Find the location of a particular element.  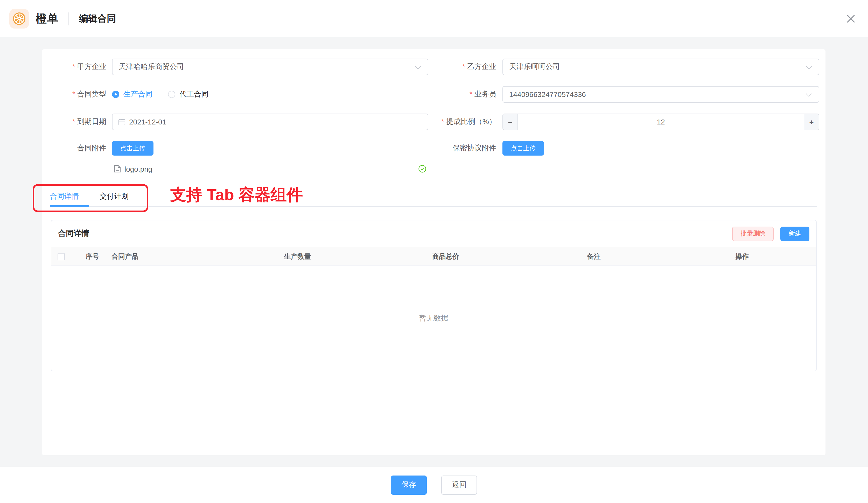

batch-delete-button: 批量删除 is located at coordinates (753, 234).